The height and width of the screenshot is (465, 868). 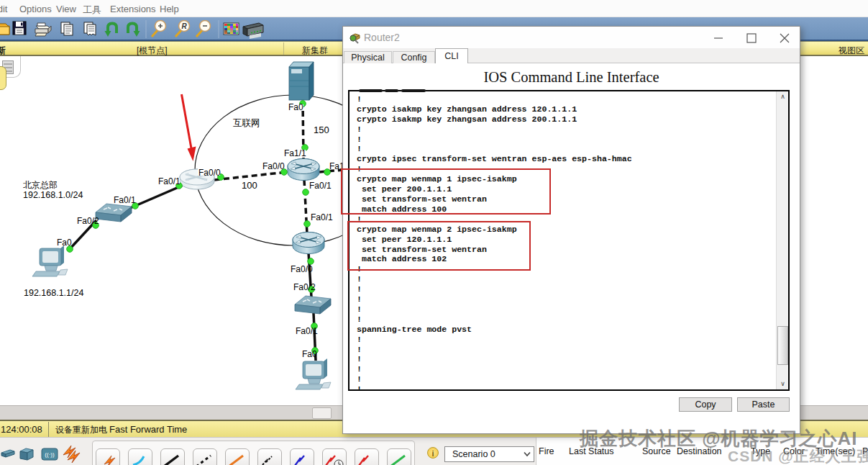 I want to click on svg-text: 192.168.1.1/24, so click(x=53, y=293).